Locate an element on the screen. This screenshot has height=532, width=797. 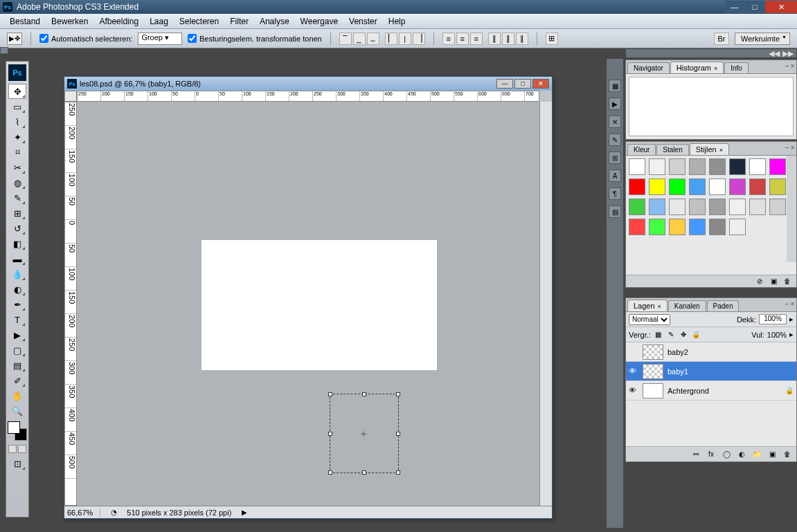
doc-minimize-button: — is located at coordinates (505, 84).